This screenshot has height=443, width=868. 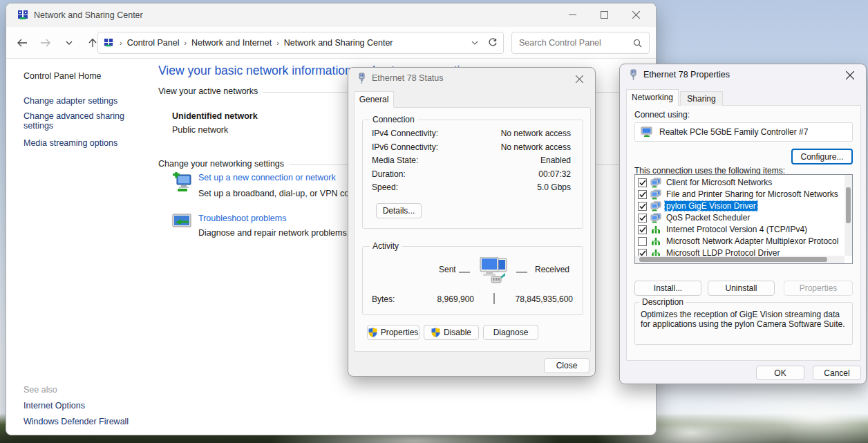 I want to click on list-item: QoS Packet Scheduler, so click(x=695, y=218).